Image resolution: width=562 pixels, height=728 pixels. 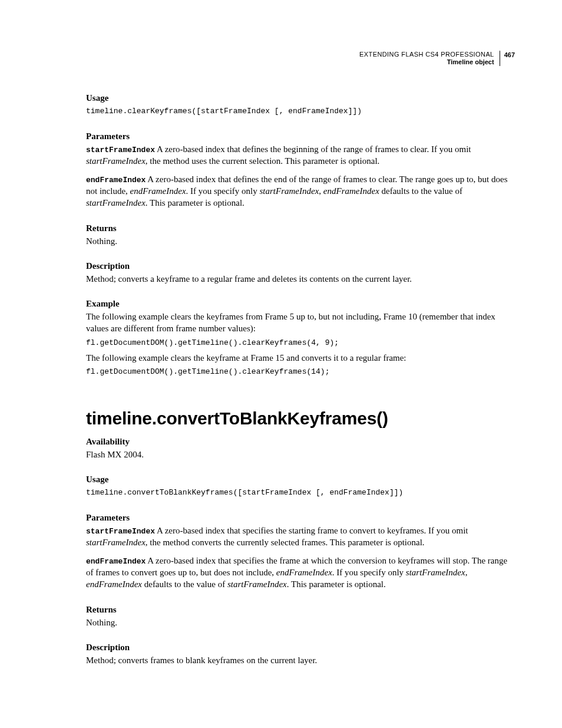 I want to click on param-text: , the method converts the currently sele…, so click(x=285, y=542).